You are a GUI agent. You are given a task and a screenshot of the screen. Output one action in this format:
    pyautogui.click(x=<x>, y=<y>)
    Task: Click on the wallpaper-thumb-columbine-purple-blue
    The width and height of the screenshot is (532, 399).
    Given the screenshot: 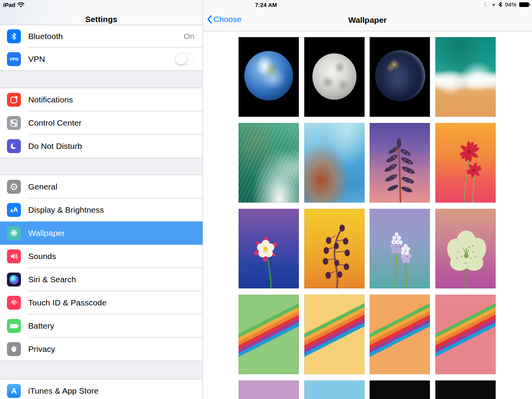 What is the action you would take?
    pyautogui.click(x=269, y=249)
    